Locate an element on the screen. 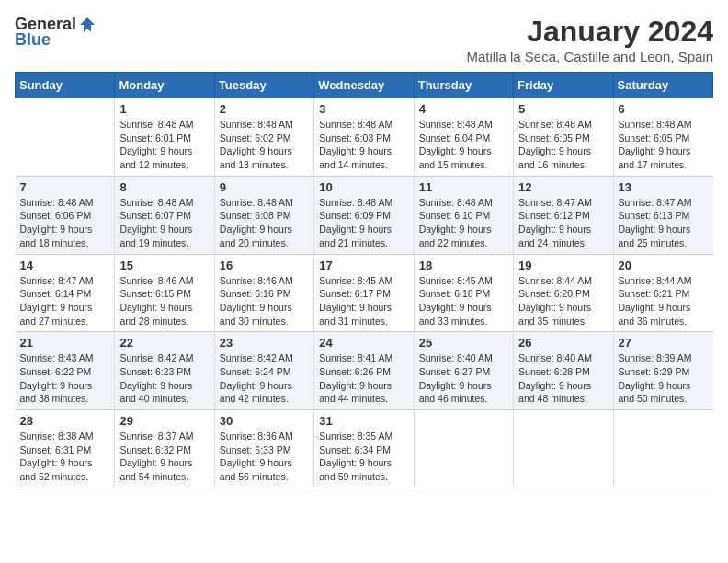 The image size is (728, 563). calendar-cell: 19Sunrise: 8:44 AMSunset: 6:20 PMDayligh… is located at coordinates (563, 293).